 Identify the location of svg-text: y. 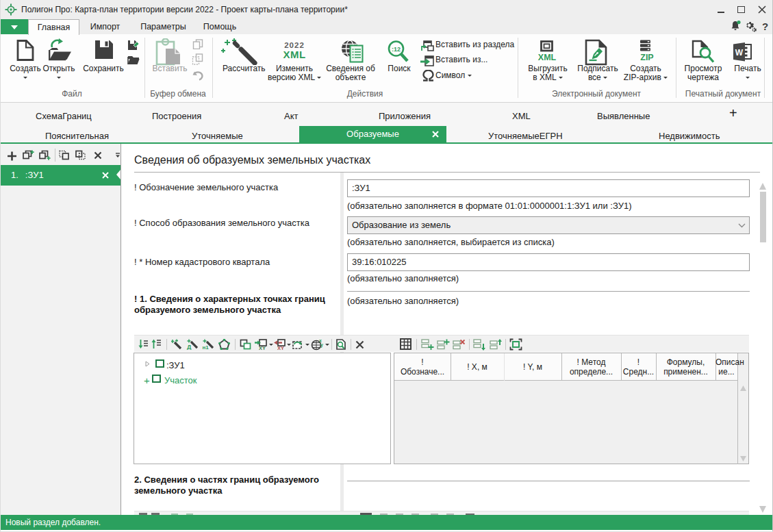
(322, 345).